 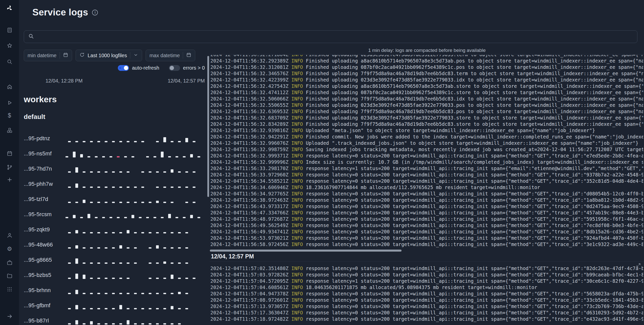 What do you see at coordinates (46, 321) in the screenshot?
I see `worker-name: ...95-b87rl` at bounding box center [46, 321].